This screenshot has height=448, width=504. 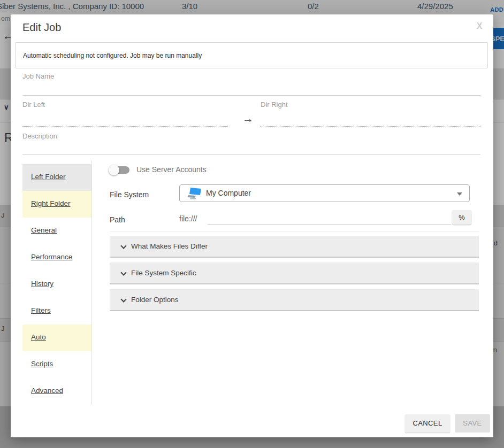 I want to click on file-system-value: My Computer, so click(x=228, y=193).